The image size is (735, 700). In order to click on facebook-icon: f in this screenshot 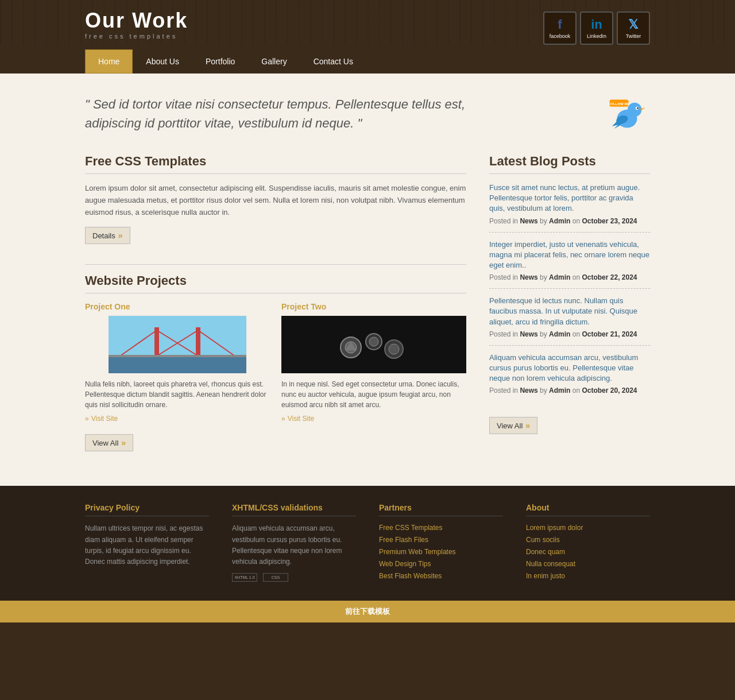, I will do `click(559, 25)`.